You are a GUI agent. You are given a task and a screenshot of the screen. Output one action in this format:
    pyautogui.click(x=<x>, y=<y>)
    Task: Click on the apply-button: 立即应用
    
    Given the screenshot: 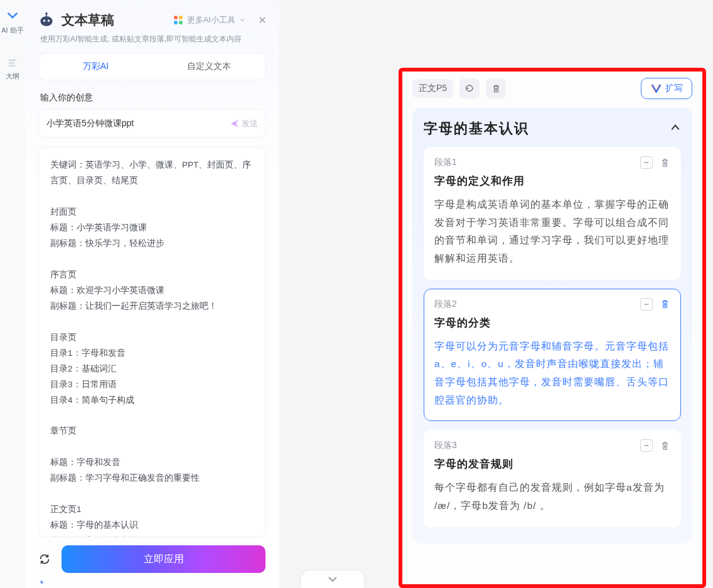 What is the action you would take?
    pyautogui.click(x=163, y=559)
    